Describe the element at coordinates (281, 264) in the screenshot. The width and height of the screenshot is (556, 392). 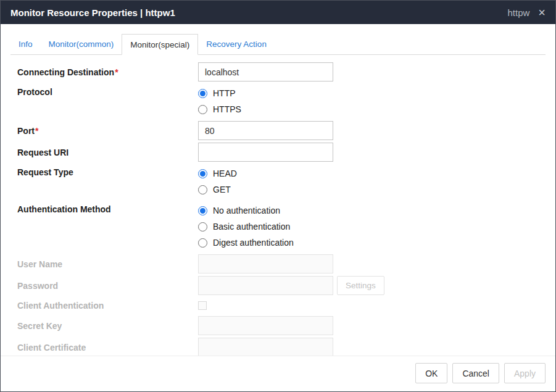
I see `field-user-name: User Name` at that location.